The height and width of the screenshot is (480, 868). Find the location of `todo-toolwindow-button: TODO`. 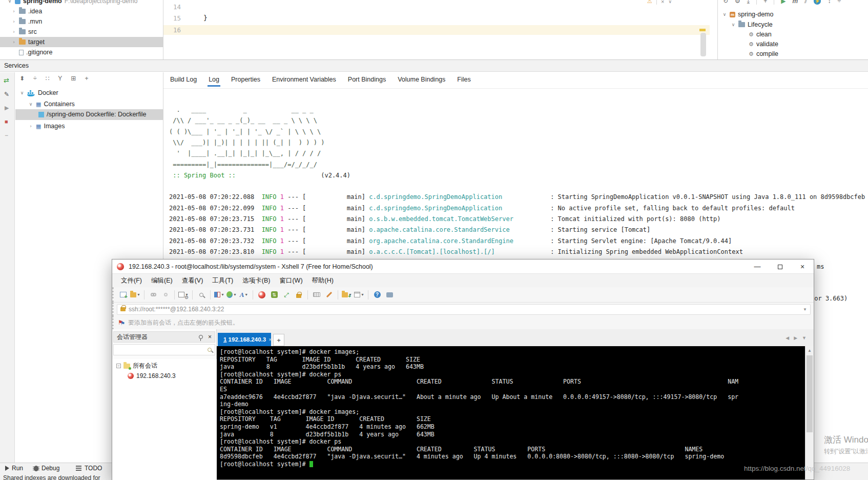

todo-toolwindow-button: TODO is located at coordinates (89, 468).